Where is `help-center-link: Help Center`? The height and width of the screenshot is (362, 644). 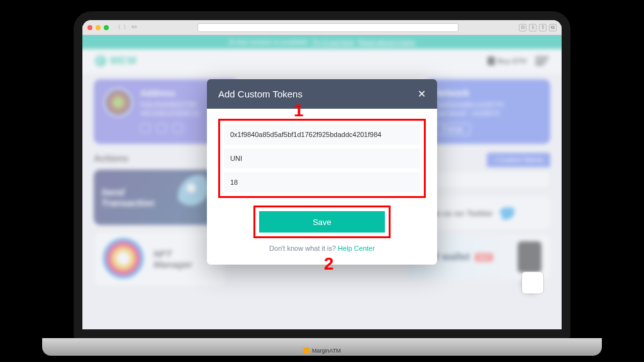 help-center-link: Help Center is located at coordinates (356, 248).